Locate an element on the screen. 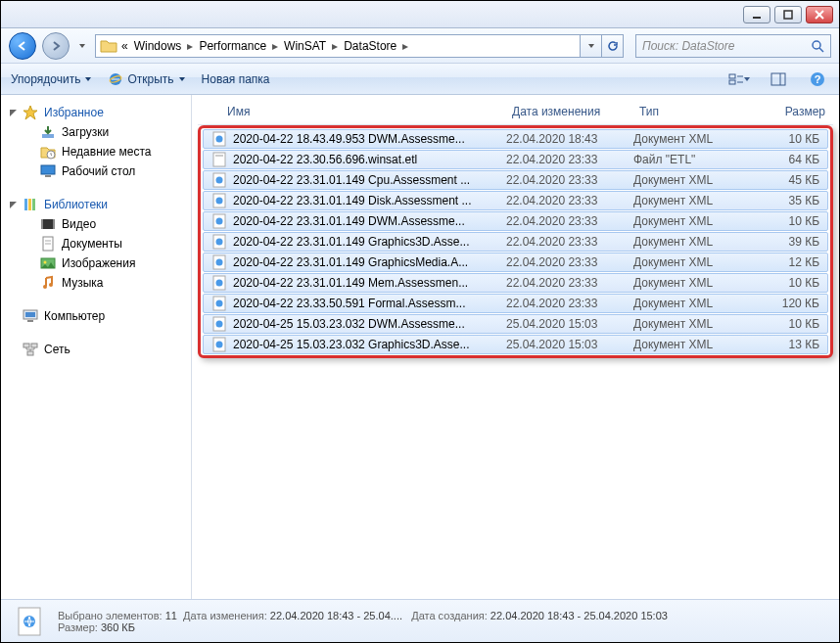  video-icon is located at coordinates (48, 224).